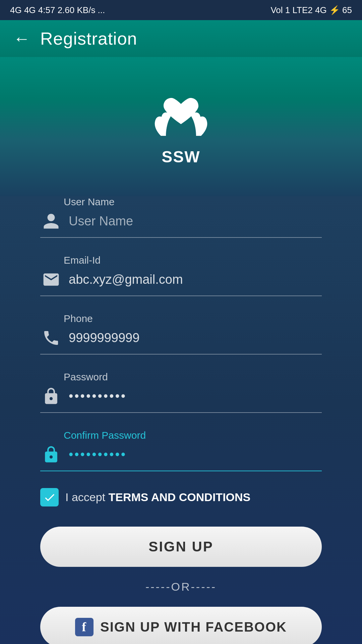 The image size is (362, 644). Describe the element at coordinates (181, 625) in the screenshot. I see `facebook-signup-button: f SIGN UP WITH FACEBOOK` at that location.